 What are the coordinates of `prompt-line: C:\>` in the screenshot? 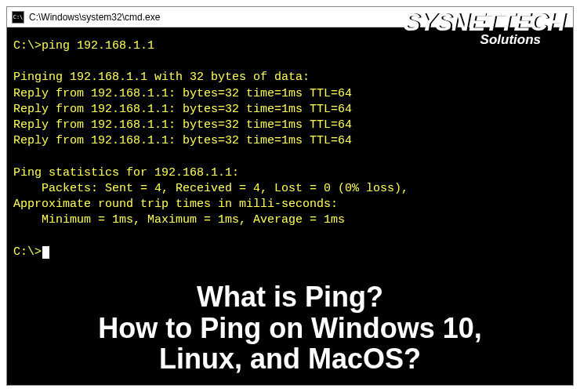 It's located at (290, 252).